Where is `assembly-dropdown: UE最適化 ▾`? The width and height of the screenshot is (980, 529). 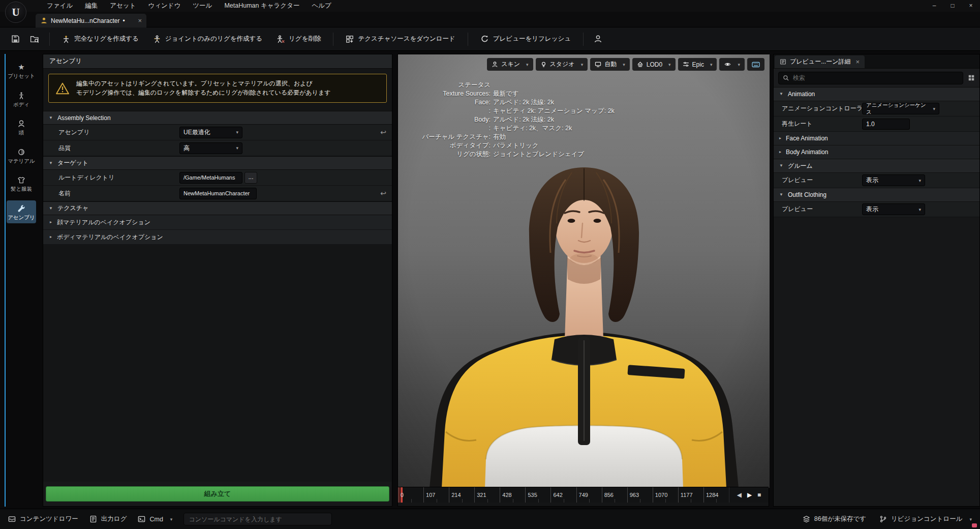 assembly-dropdown: UE最適化 ▾ is located at coordinates (211, 132).